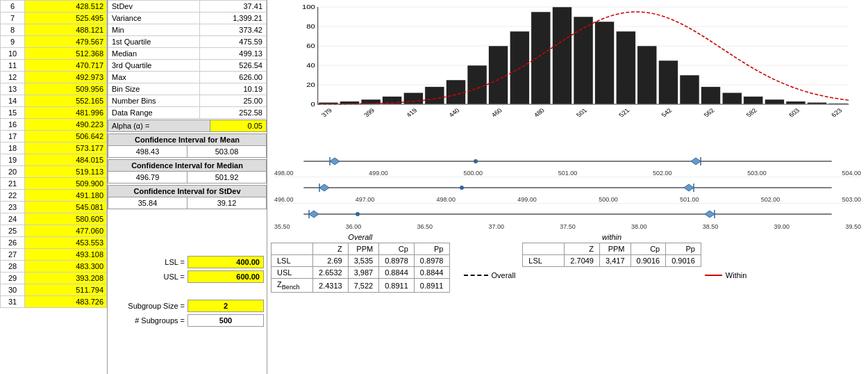 Image resolution: width=868 pixels, height=374 pixels. What do you see at coordinates (12, 113) in the screenshot?
I see `row-number: 15` at bounding box center [12, 113].